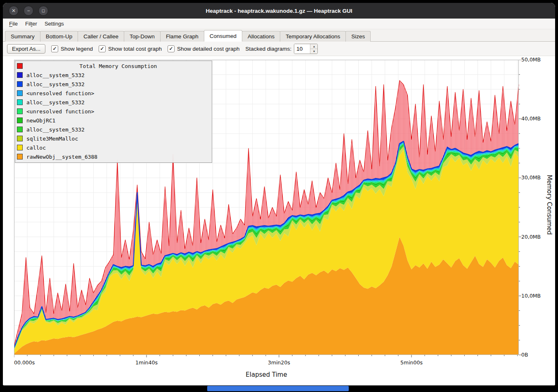 This screenshot has height=392, width=558. Describe the element at coordinates (267, 375) in the screenshot. I see `x-axis-label: Elapsed Time` at that location.